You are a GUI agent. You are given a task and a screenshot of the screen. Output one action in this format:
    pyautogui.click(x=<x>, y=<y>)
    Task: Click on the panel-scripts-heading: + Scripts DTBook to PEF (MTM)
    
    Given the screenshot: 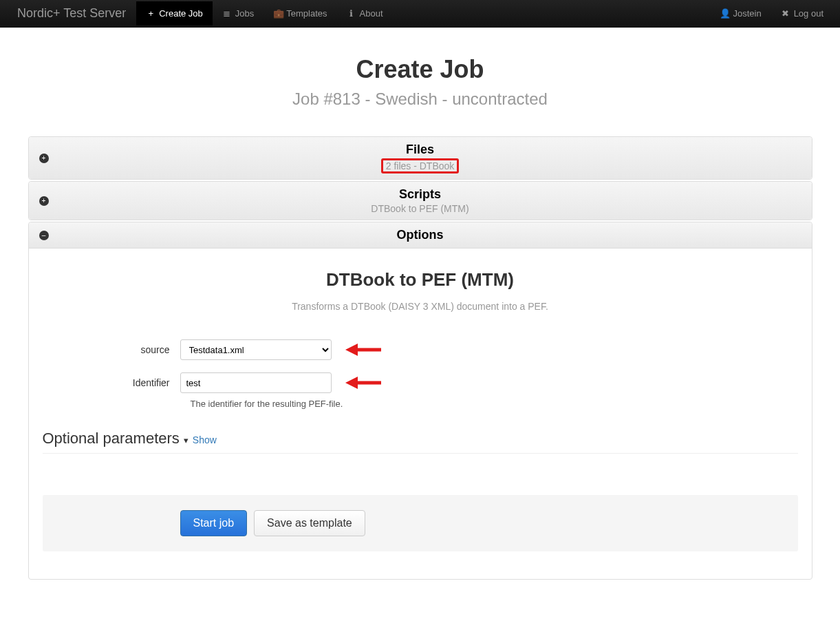 What is the action you would take?
    pyautogui.click(x=420, y=201)
    